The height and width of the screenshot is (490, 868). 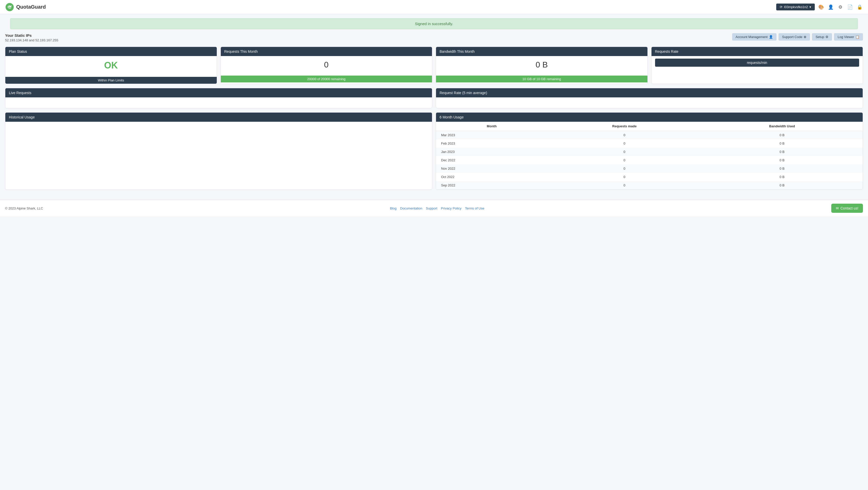 I want to click on bandwidth-month-value: 0 B, so click(x=542, y=65).